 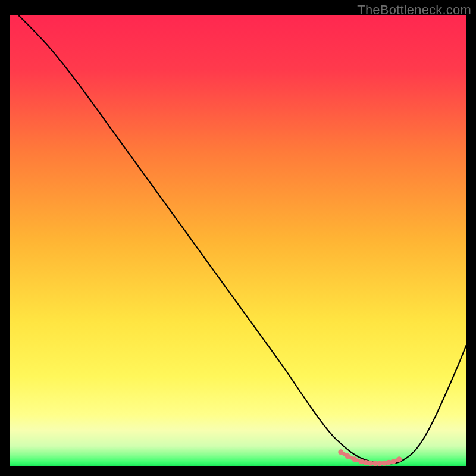 I want to click on watermark-text: TheBottleneck.com, so click(x=414, y=10).